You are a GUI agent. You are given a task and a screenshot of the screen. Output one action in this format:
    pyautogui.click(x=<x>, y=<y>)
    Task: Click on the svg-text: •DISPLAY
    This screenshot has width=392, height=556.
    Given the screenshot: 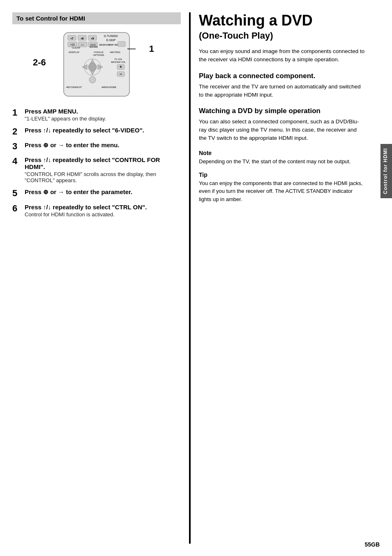 What is the action you would take?
    pyautogui.click(x=74, y=52)
    